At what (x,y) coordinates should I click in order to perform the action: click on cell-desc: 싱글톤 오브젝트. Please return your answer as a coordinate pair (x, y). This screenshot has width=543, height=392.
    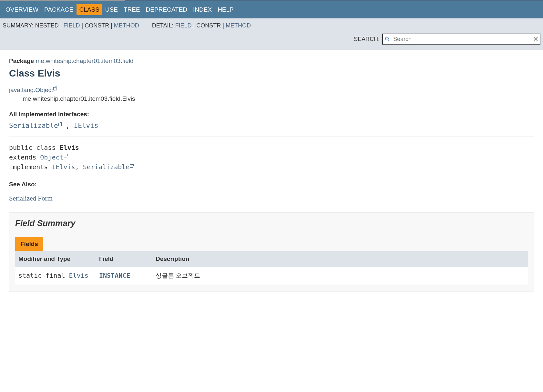
    Looking at the image, I should click on (340, 276).